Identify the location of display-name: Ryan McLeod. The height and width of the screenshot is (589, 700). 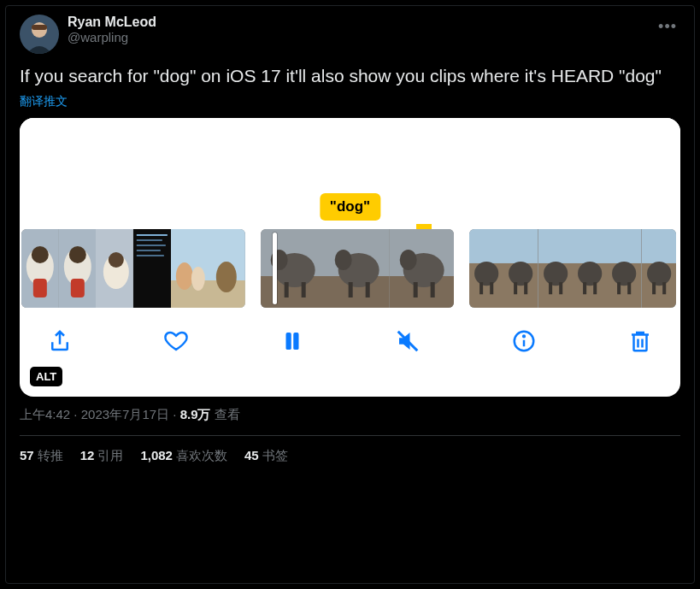
(357, 22).